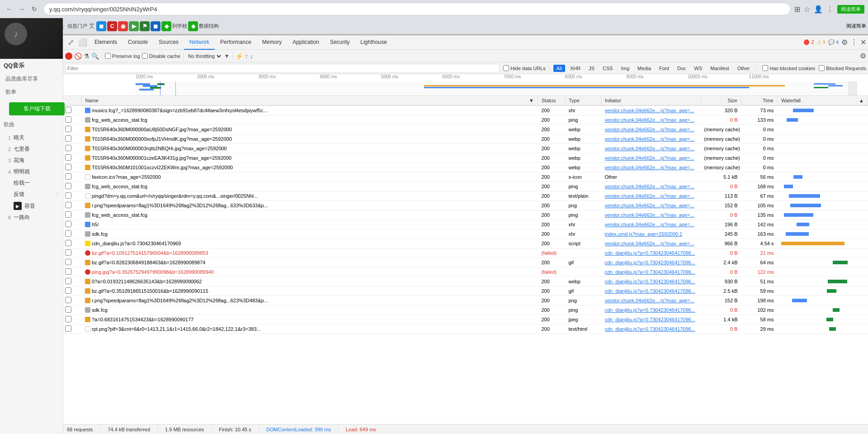 The image size is (868, 434). What do you see at coordinates (138, 43) in the screenshot?
I see `tab-console: Console` at bounding box center [138, 43].